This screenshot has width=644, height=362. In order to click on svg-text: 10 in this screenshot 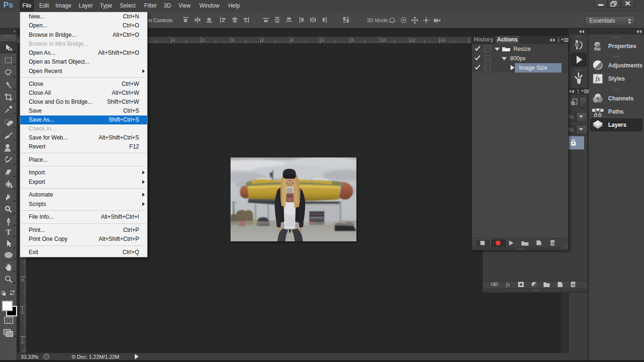, I will do `click(383, 40)`.